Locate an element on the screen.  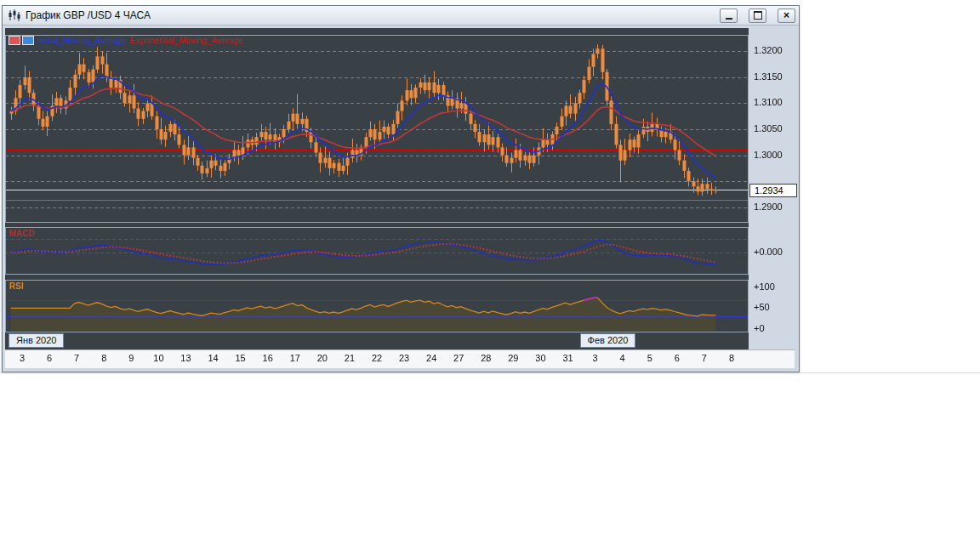
macd-axis-label: +0.000 is located at coordinates (768, 252).